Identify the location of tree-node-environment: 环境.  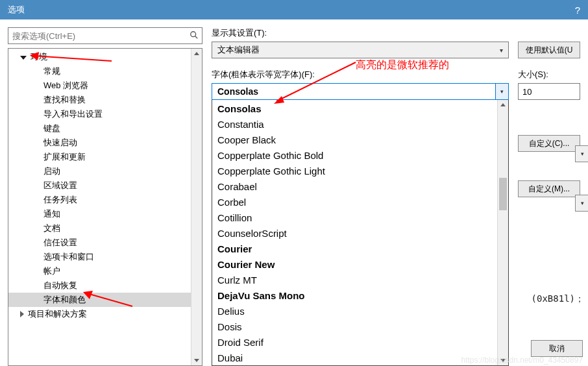
(105, 57).